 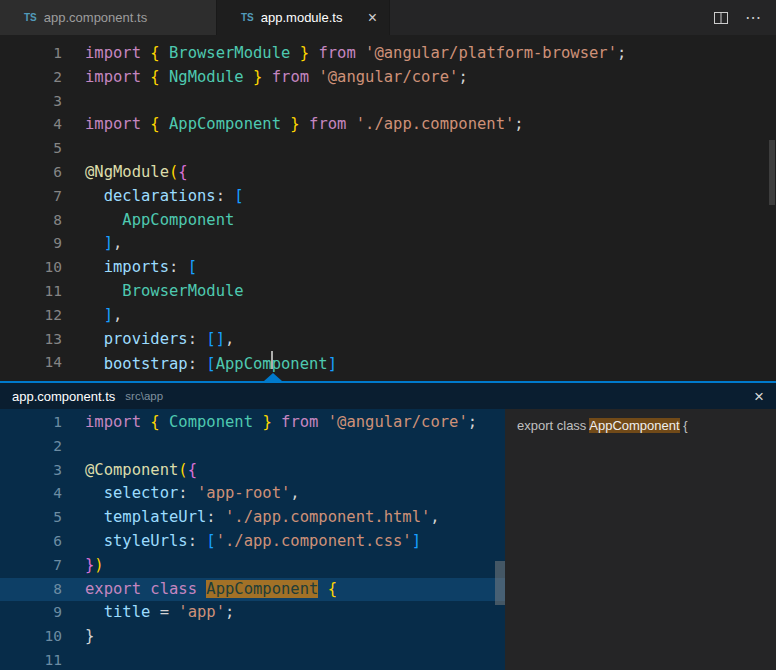 What do you see at coordinates (634, 426) in the screenshot?
I see `result-match-highlight: AppComponent` at bounding box center [634, 426].